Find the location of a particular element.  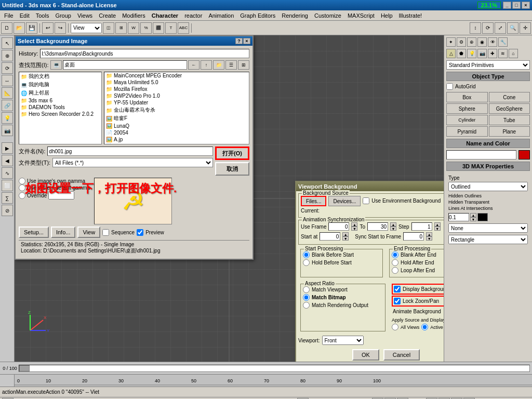

devices-button: Devices... is located at coordinates (344, 201).